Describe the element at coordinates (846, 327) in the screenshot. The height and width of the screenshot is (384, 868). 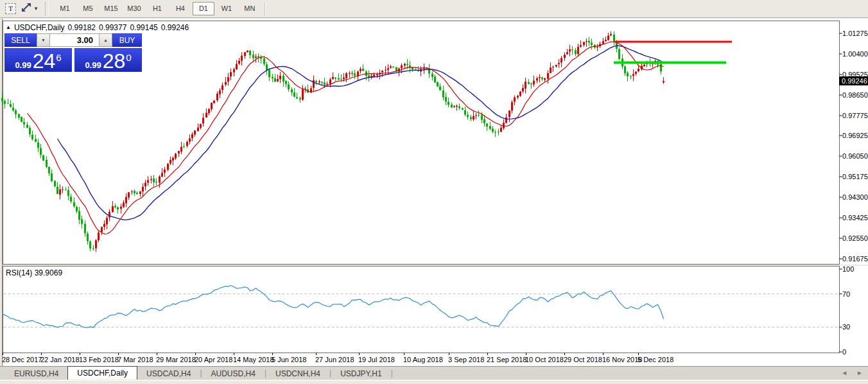
I see `rsi-tick-30: 30` at that location.